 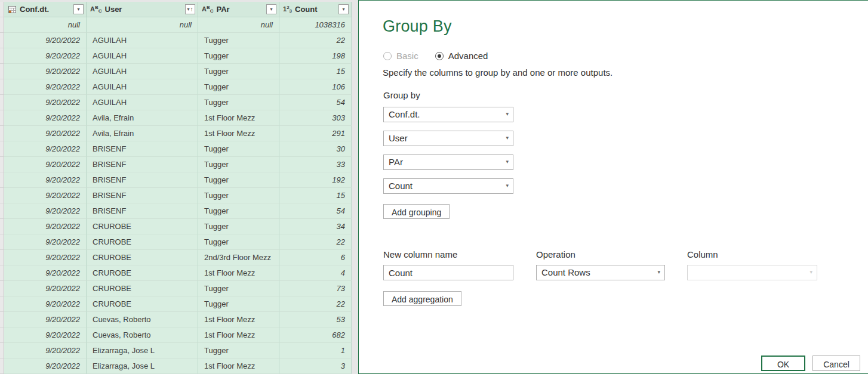 What do you see at coordinates (315, 351) in the screenshot?
I see `cell-count: 1` at bounding box center [315, 351].